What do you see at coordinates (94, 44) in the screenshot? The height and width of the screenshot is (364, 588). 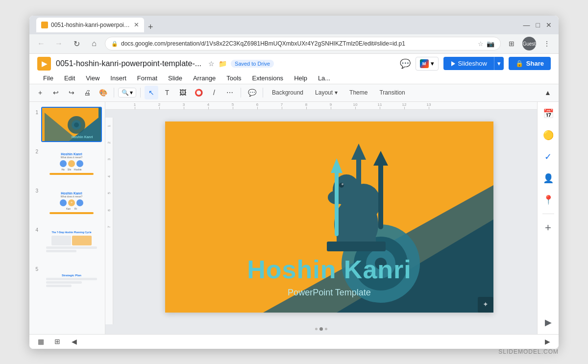 I see `home-button: ⌂` at bounding box center [94, 44].